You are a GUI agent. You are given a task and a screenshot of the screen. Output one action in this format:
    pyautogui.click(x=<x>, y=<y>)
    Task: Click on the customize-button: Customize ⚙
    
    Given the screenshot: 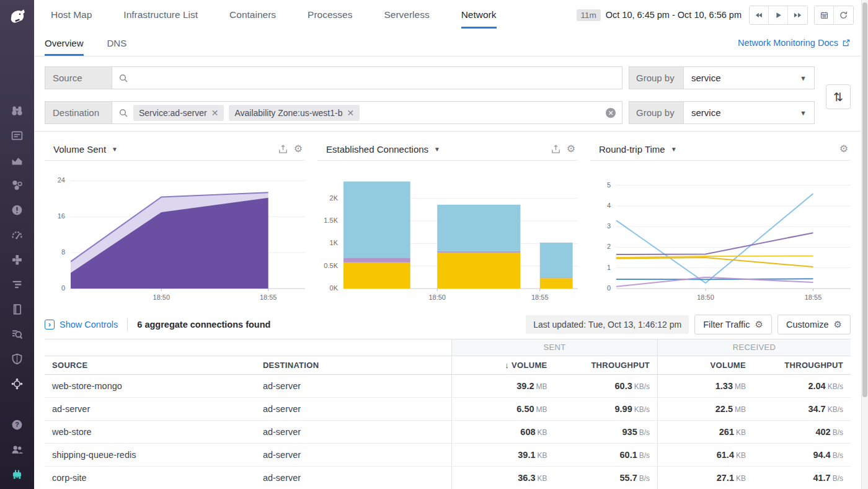 What is the action you would take?
    pyautogui.click(x=814, y=325)
    